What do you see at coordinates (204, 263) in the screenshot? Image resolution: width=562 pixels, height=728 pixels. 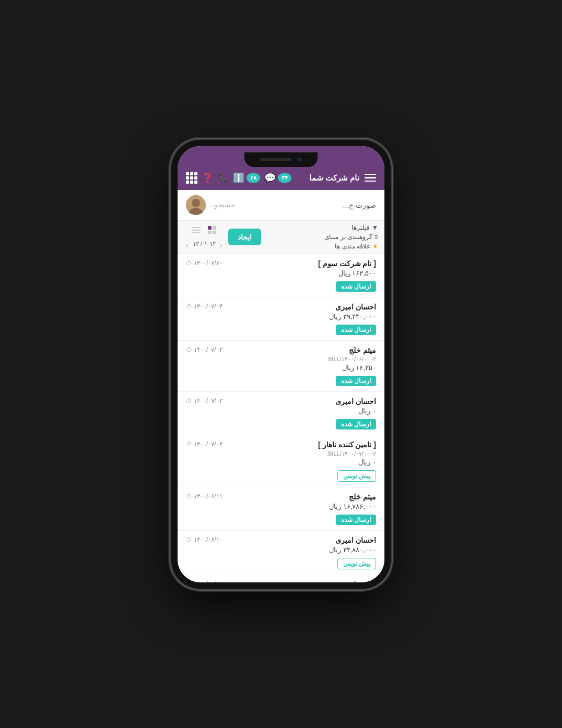 I see `invoice-date: ۱۴۰۰/۰۷/۲۰ ⏱` at bounding box center [204, 263].